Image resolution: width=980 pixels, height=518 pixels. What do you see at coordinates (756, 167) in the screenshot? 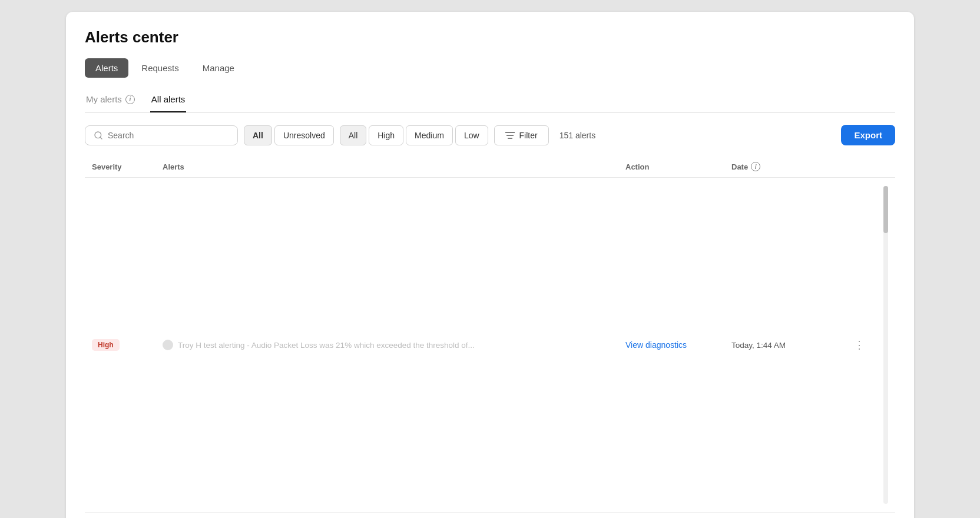
I see `date-info-icon: i` at bounding box center [756, 167].